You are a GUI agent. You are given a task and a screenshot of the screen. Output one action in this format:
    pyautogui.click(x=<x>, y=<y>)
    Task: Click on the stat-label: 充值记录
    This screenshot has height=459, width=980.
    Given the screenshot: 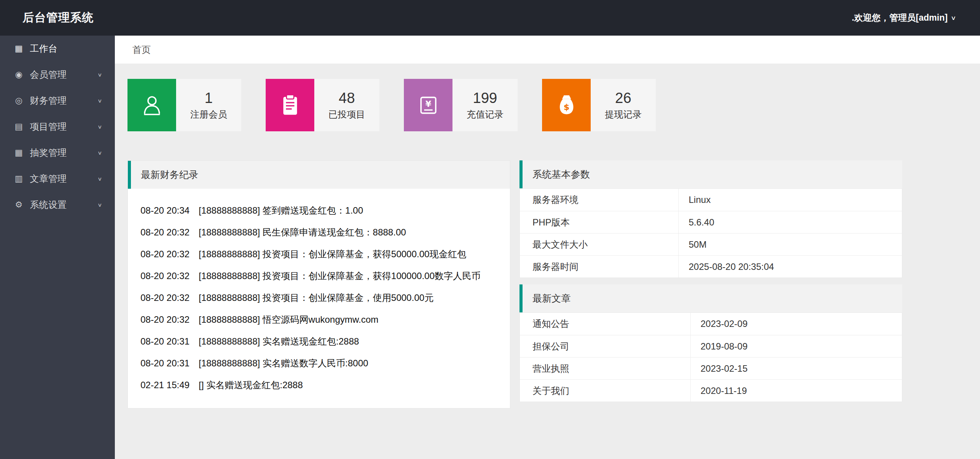 What is the action you would take?
    pyautogui.click(x=485, y=114)
    